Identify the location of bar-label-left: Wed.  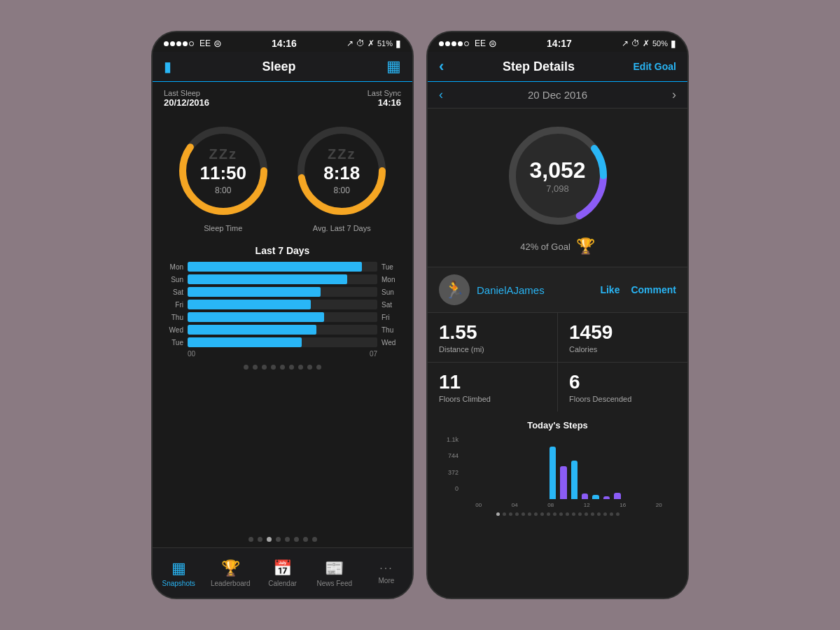
(174, 330).